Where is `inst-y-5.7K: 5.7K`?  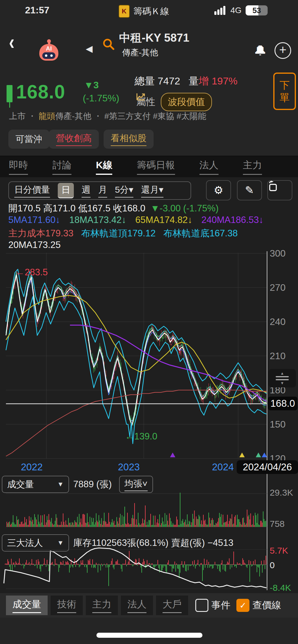
inst-y-5.7K: 5.7K is located at coordinates (279, 551).